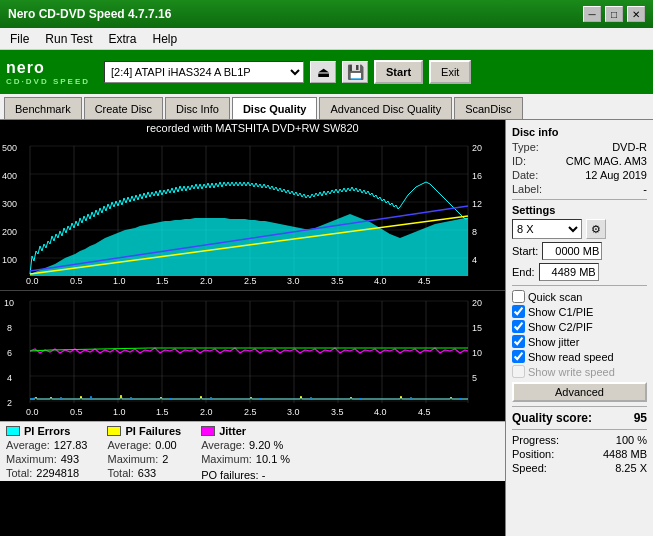 The height and width of the screenshot is (536, 653). What do you see at coordinates (569, 272) in the screenshot?
I see `end-mb-input` at bounding box center [569, 272].